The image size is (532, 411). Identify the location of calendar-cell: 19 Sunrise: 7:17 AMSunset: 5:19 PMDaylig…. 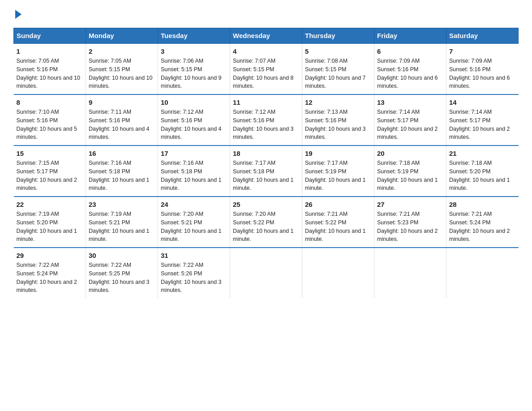
(339, 171).